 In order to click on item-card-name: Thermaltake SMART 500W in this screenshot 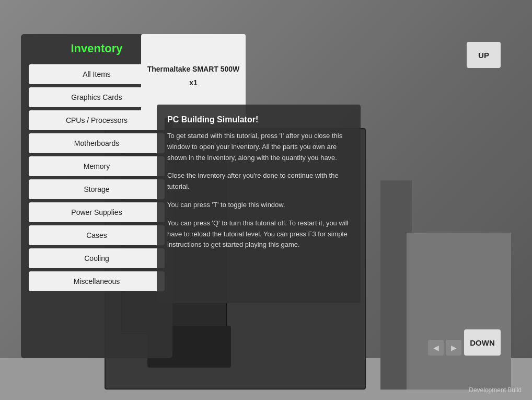, I will do `click(193, 69)`.